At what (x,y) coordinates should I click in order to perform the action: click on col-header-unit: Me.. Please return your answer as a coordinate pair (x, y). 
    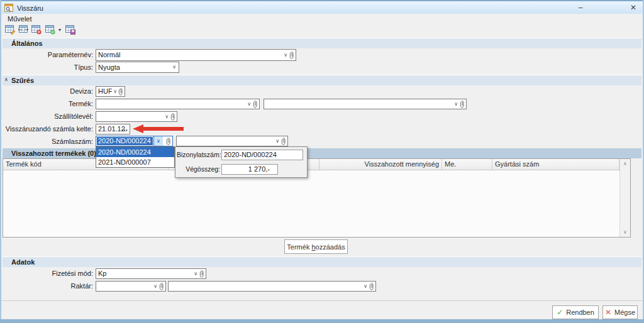
    Looking at the image, I should click on (467, 165).